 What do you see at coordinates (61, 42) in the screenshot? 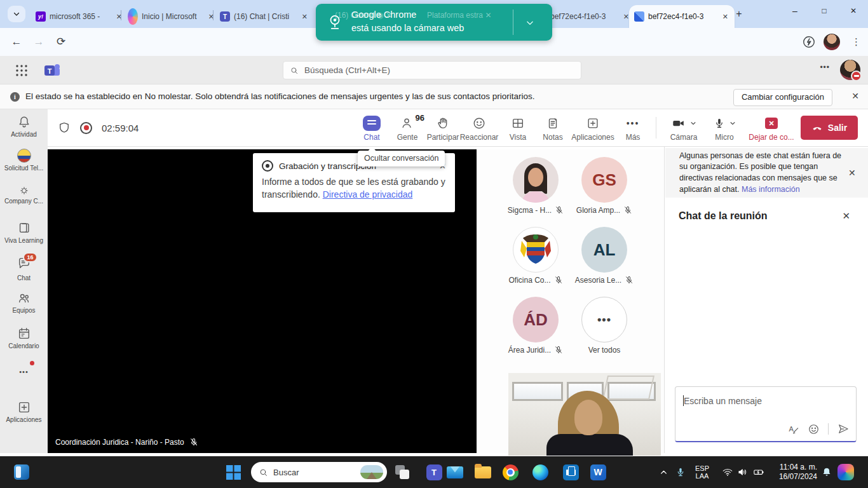
I see `reload-button: ⟳` at bounding box center [61, 42].